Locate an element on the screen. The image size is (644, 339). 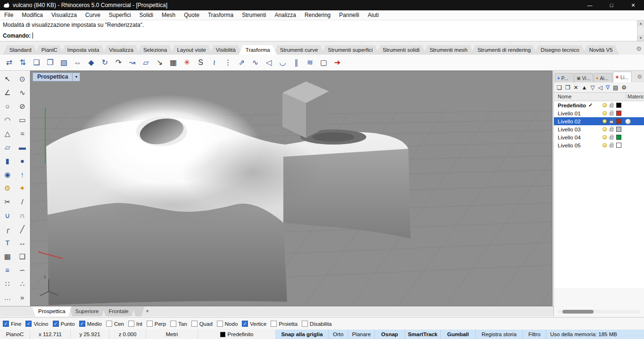
tab-visualizza: ▣ Vi... is located at coordinates (584, 78).